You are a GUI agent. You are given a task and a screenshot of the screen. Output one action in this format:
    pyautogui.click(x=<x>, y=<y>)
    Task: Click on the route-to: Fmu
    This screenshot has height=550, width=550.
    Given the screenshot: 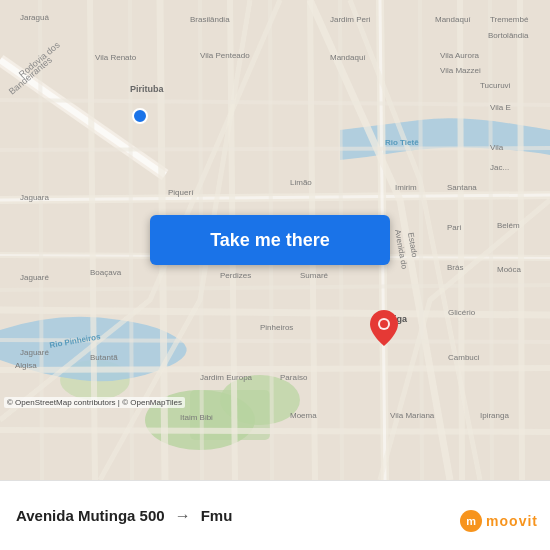 What is the action you would take?
    pyautogui.click(x=217, y=516)
    